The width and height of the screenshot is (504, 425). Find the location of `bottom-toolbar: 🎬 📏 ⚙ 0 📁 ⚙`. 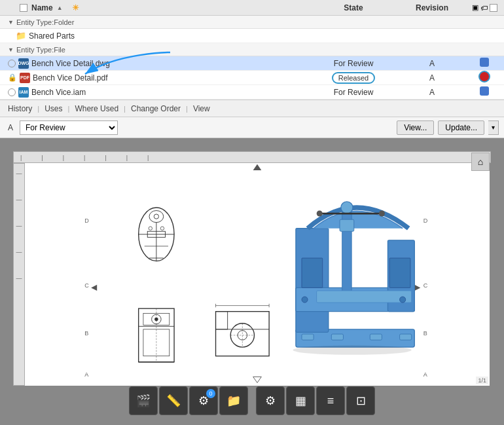

bottom-toolbar: 🎬 📏 ⚙ 0 📁 ⚙ is located at coordinates (252, 401).